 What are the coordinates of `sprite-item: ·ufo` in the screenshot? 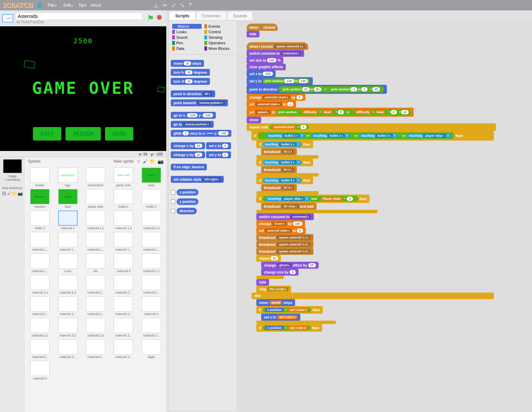 It's located at (96, 263).